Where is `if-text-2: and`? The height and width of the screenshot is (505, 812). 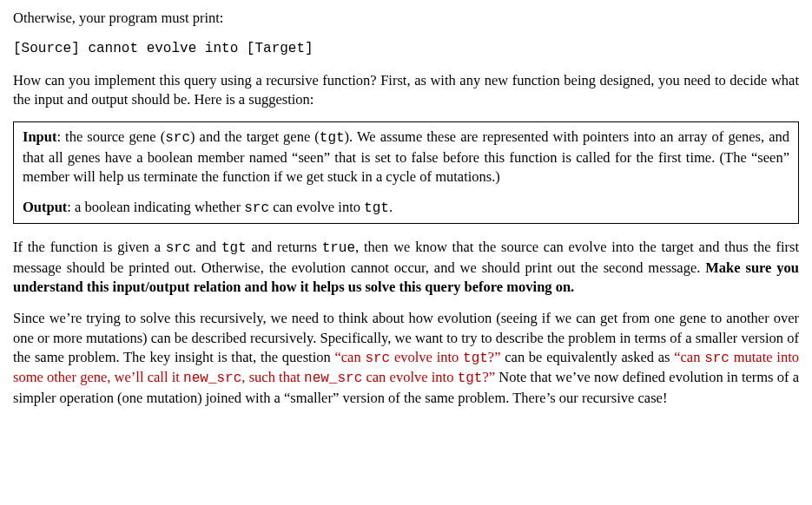
if-text-2: and is located at coordinates (207, 246).